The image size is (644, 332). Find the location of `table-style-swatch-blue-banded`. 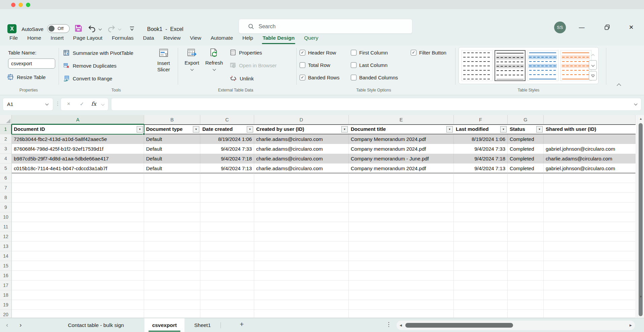

table-style-swatch-blue-banded is located at coordinates (543, 66).